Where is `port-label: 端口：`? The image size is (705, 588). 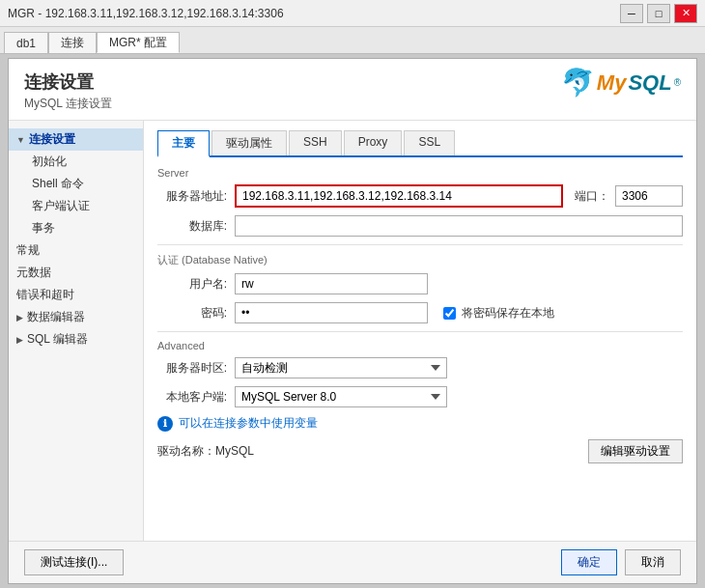
port-label: 端口： is located at coordinates (592, 197).